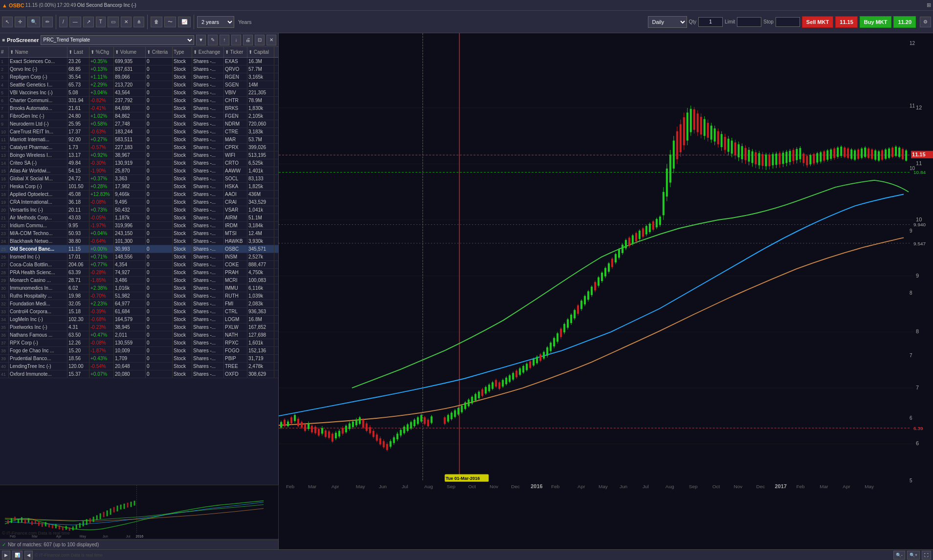  Describe the element at coordinates (7, 22) in the screenshot. I see `pointer-tool: ↖` at that location.